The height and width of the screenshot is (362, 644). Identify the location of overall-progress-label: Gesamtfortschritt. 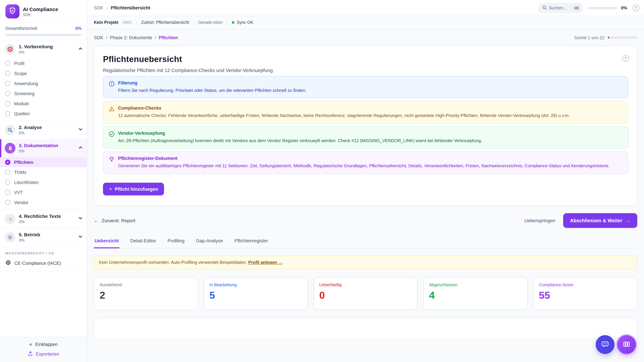
(21, 28).